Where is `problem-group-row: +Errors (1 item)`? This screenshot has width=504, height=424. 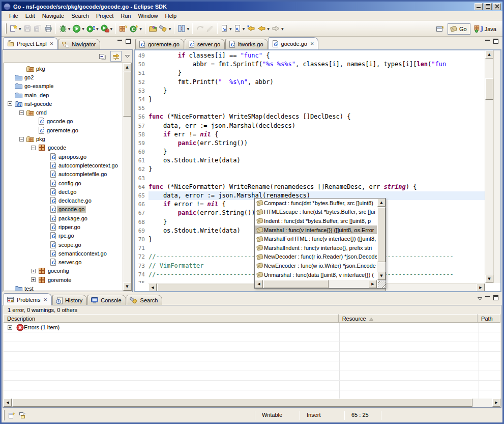
problem-group-row: +Errors (1 item) is located at coordinates (252, 328).